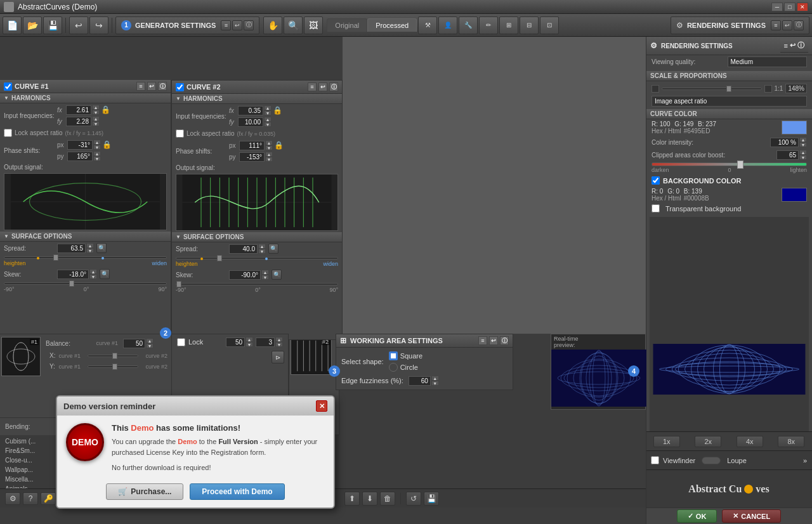 The image size is (812, 524). What do you see at coordinates (803, 140) in the screenshot?
I see `color-intensity-up: ▲` at bounding box center [803, 140].